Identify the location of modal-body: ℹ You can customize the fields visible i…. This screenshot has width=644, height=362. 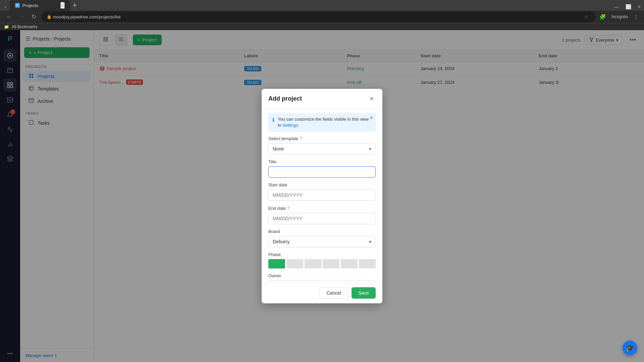
(322, 196).